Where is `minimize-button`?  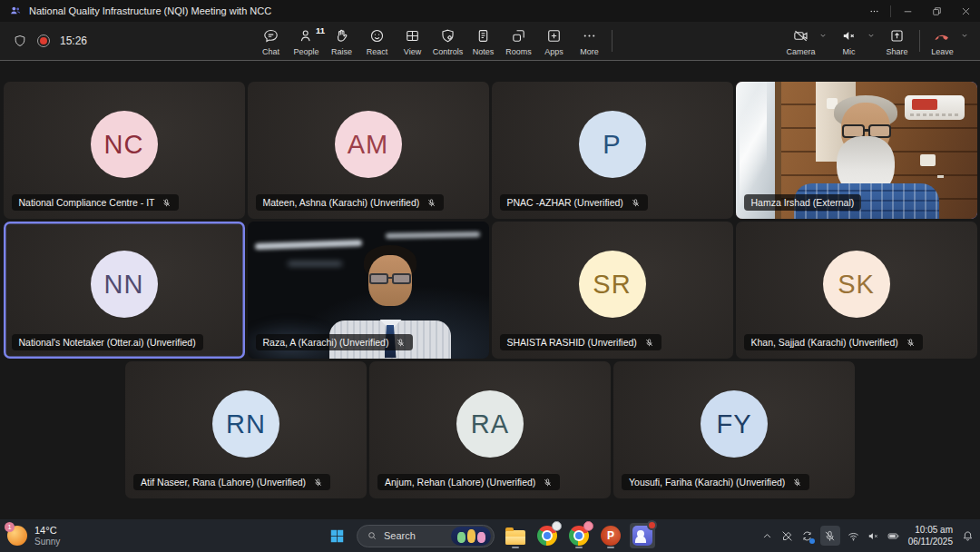
minimize-button is located at coordinates (907, 11).